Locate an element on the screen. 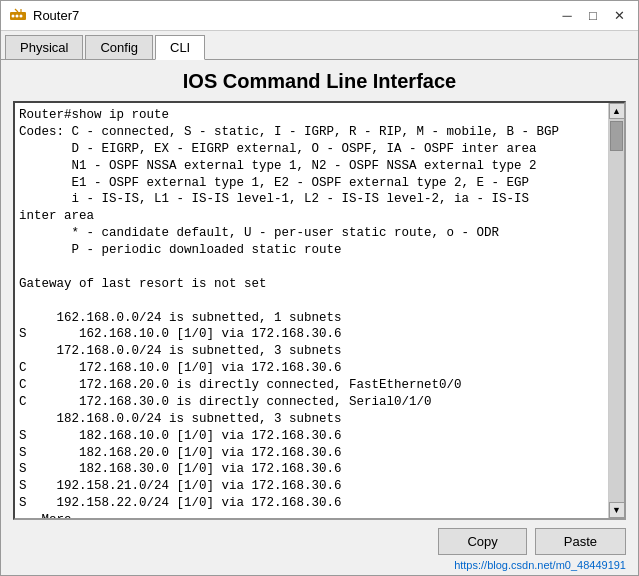 The image size is (639, 576). title-bar-left: Router7 is located at coordinates (44, 16).